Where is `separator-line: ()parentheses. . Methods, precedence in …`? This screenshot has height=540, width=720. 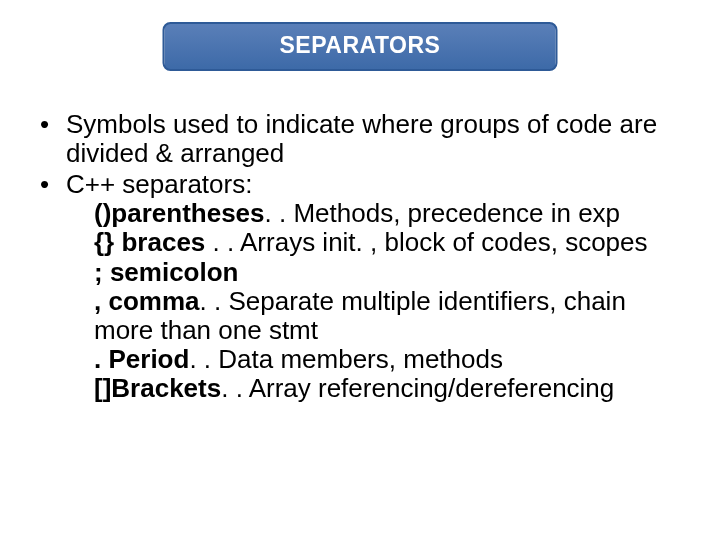
separator-line: ()parentheses. . Methods, precedence in … is located at coordinates (387, 214).